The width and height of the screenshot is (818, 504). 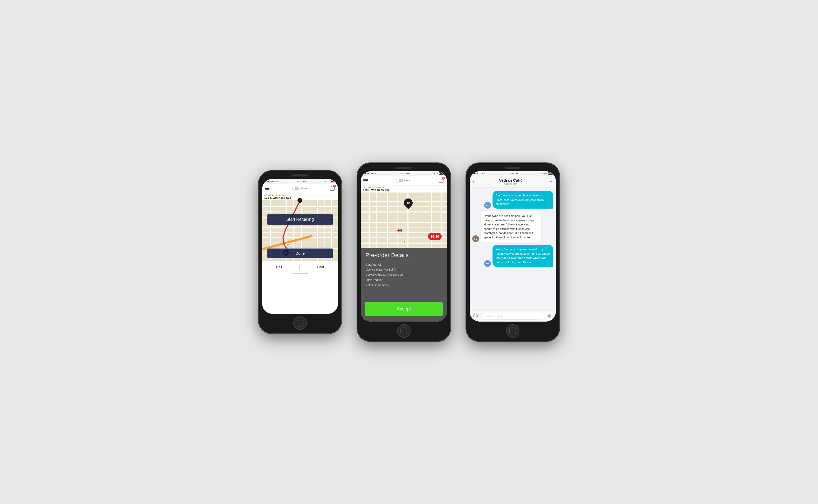 I want to click on message-bubble-3: Yeah, I've done dropdown myself... I jus…, so click(x=523, y=256).